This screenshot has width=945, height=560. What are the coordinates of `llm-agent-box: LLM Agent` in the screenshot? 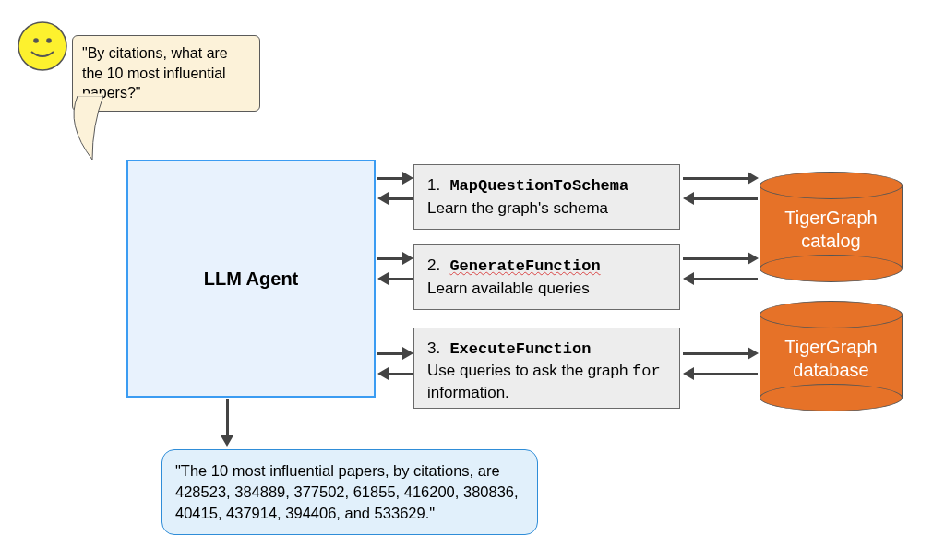 It's located at (251, 279).